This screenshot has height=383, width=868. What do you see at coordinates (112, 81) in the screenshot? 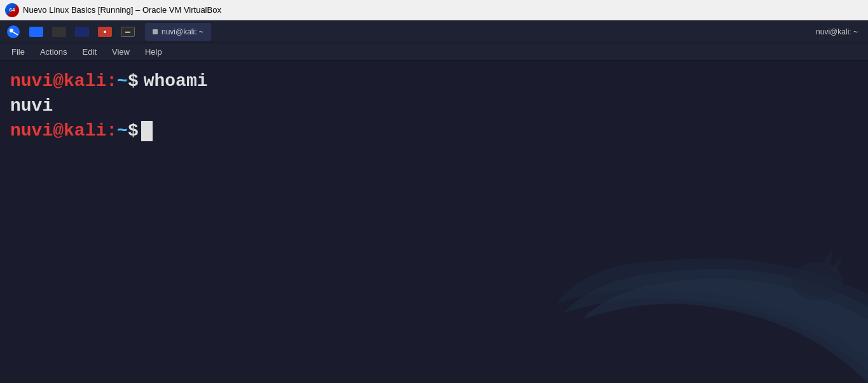
I see `prompt-colon-1: :` at bounding box center [112, 81].